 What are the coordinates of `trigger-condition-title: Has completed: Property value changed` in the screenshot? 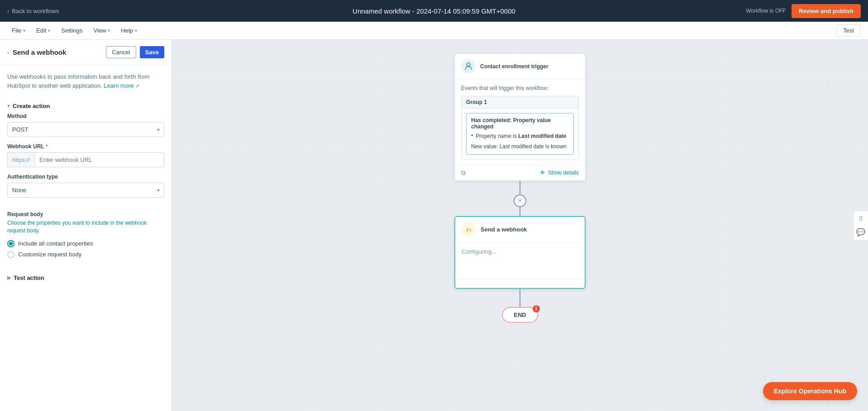 It's located at (520, 123).